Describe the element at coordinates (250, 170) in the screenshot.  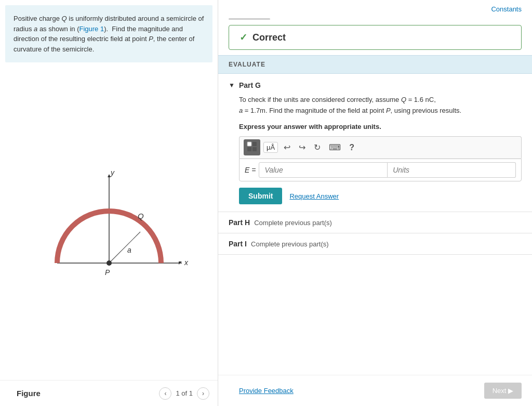
I see `eq-label: E =` at that location.